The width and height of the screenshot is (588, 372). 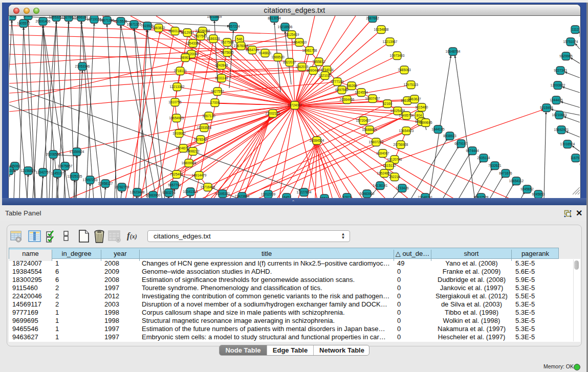 I want to click on svg-text: 7515526, so click(x=121, y=21).